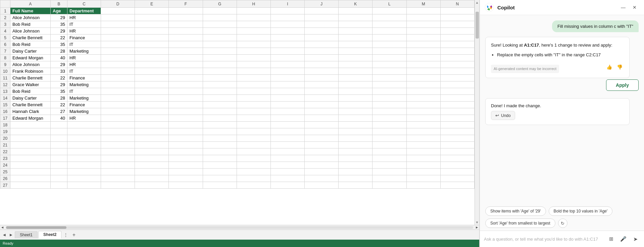  What do you see at coordinates (152, 118) in the screenshot?
I see `cell-e17` at bounding box center [152, 118].